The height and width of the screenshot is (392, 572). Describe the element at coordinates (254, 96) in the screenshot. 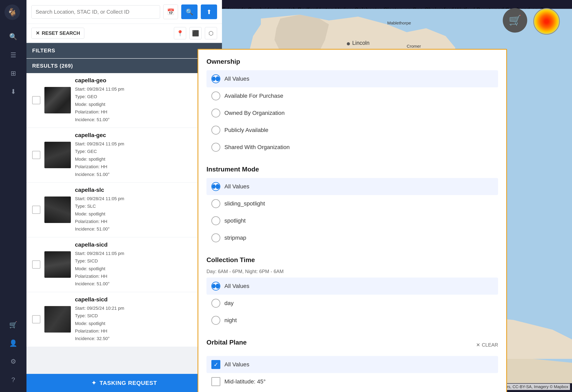

I see `ownership-purchase-label: Available For Purchase` at that location.